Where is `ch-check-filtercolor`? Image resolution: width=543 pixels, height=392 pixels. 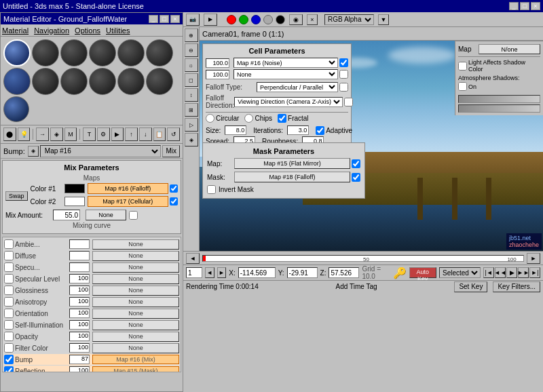 ch-check-filtercolor is located at coordinates (9, 348).